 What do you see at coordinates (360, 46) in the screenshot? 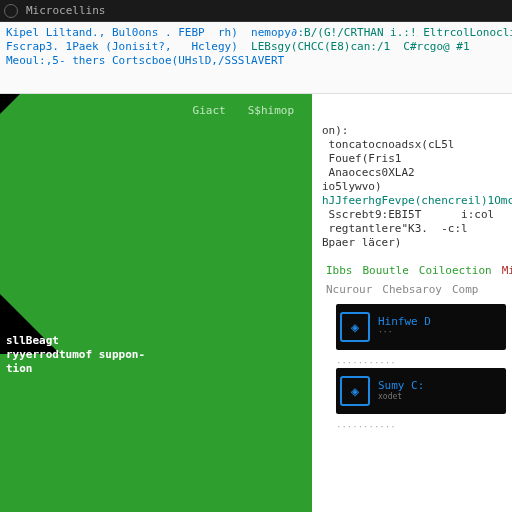
I see `code-line-2b: LEBsgy(CHCC(E8)can:/1 C#rcgo@ #1` at bounding box center [360, 46].